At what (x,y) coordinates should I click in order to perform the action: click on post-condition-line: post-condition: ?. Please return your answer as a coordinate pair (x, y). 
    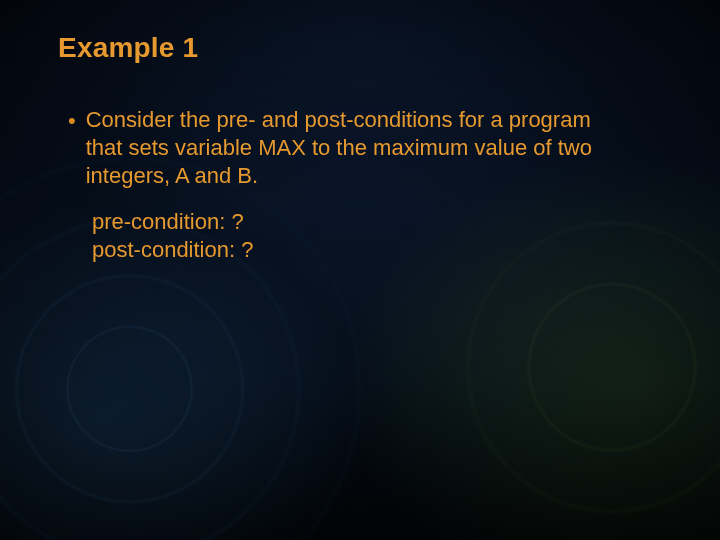
    Looking at the image, I should click on (377, 250).